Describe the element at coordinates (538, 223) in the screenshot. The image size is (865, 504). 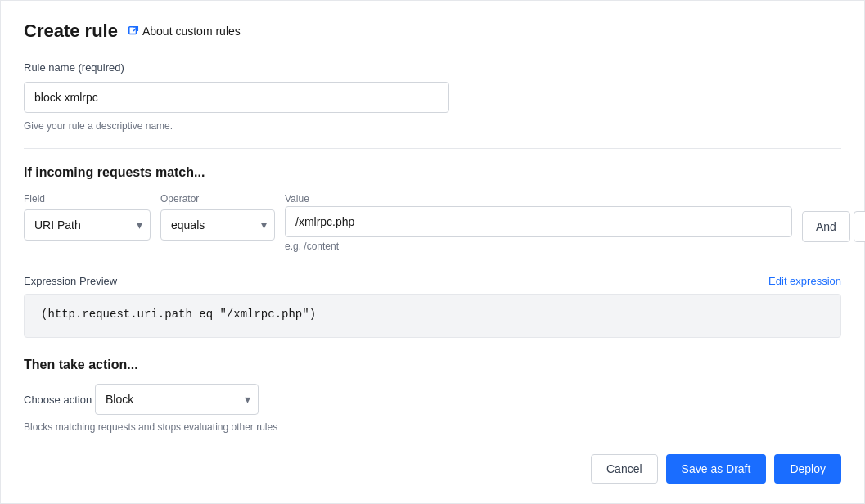
I see `value-group: Value e.g. /content` at that location.